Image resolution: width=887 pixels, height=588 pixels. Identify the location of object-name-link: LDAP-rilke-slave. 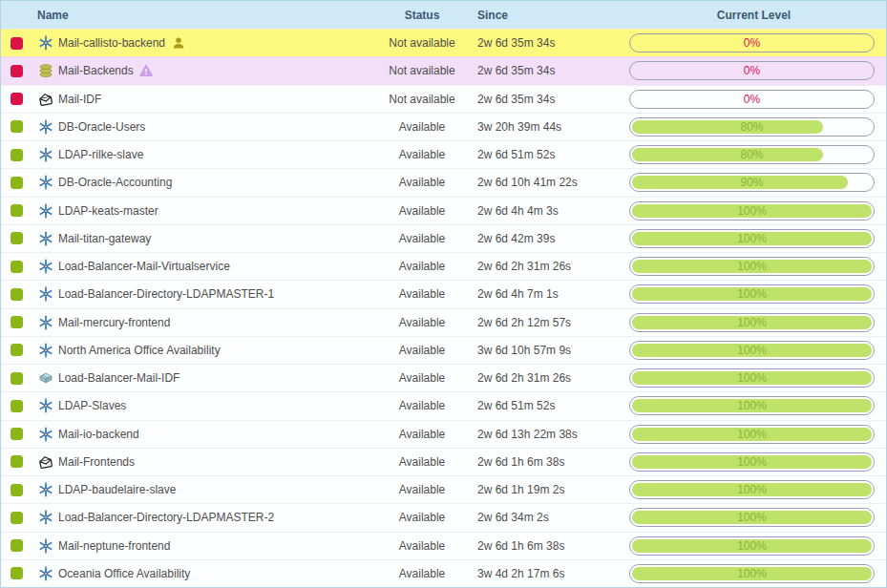
(101, 155).